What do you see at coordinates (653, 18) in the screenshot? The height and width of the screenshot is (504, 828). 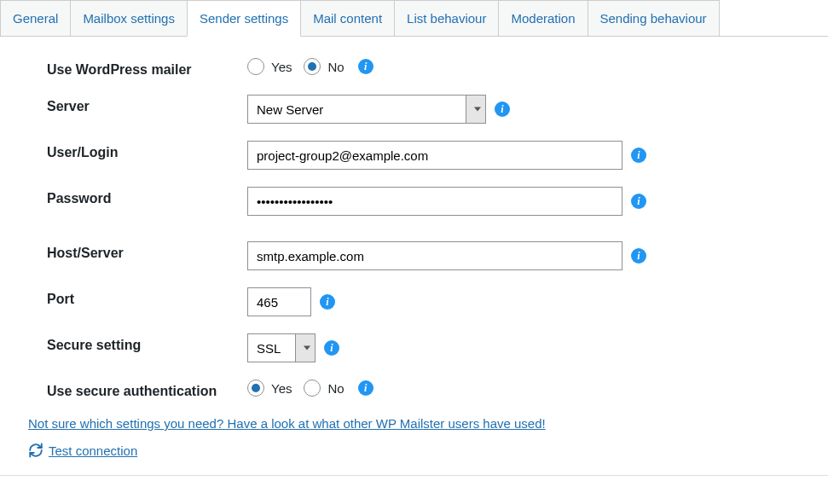 I see `tab-sending-behaviour: Sending behaviour` at bounding box center [653, 18].